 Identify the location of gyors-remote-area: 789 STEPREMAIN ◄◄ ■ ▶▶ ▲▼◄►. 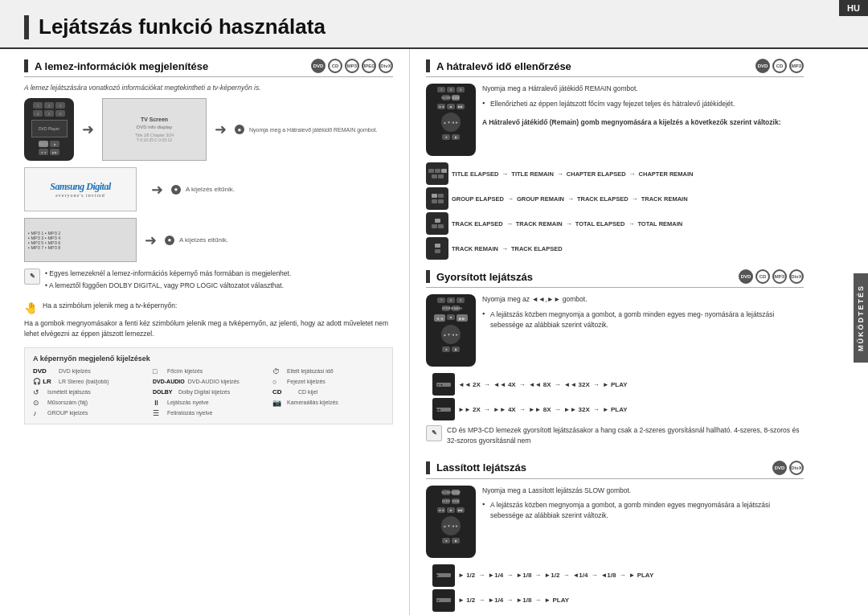
(615, 330).